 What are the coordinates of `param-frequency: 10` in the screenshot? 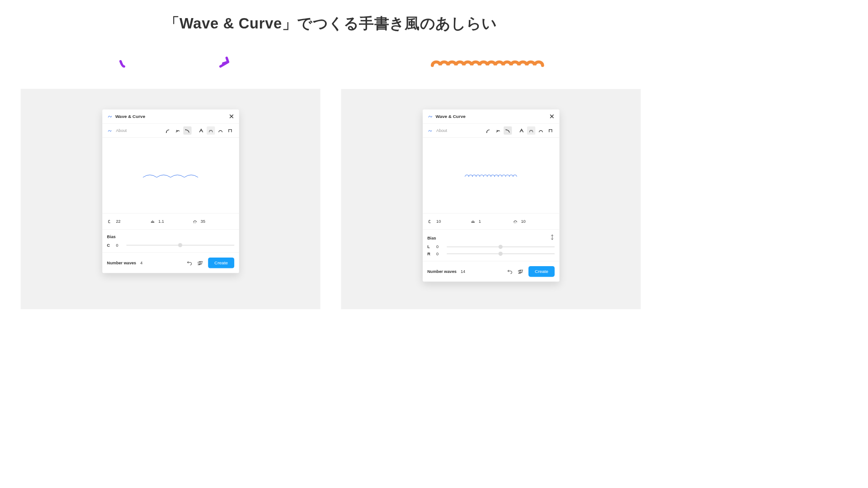 It's located at (533, 221).